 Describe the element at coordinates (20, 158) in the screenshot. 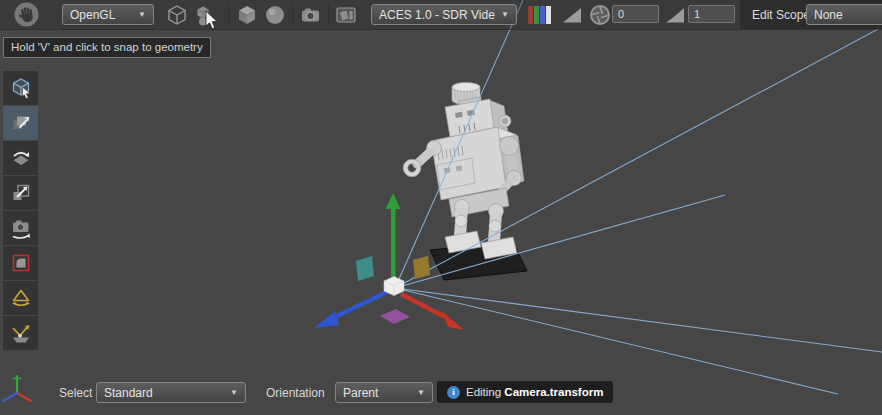

I see `tool-rotate` at that location.